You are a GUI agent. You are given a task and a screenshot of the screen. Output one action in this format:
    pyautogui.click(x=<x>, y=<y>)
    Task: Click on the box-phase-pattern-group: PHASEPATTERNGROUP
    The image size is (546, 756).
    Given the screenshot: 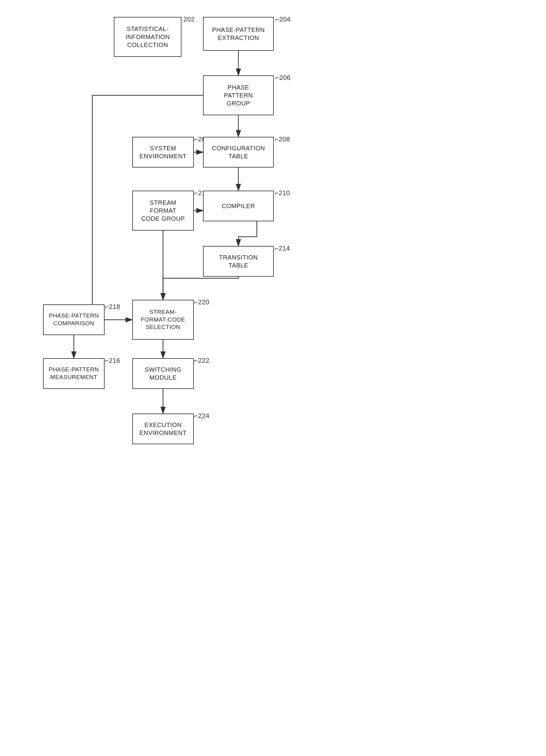 What is the action you would take?
    pyautogui.click(x=238, y=95)
    